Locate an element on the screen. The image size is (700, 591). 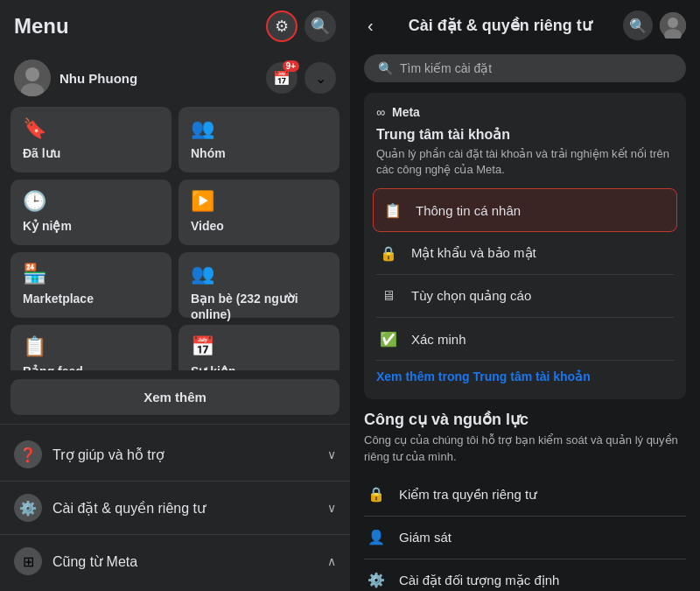
dropdown-button: ⌄ is located at coordinates (320, 78).